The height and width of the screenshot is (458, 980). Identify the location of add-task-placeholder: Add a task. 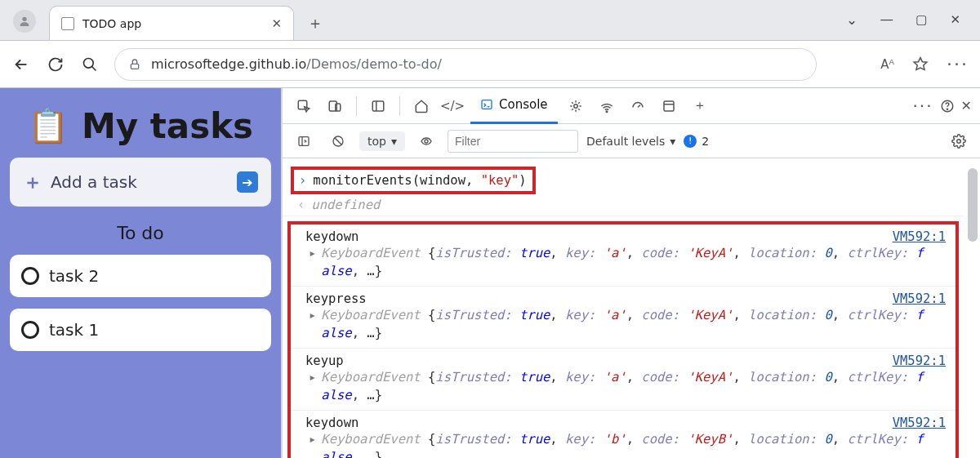
(94, 182).